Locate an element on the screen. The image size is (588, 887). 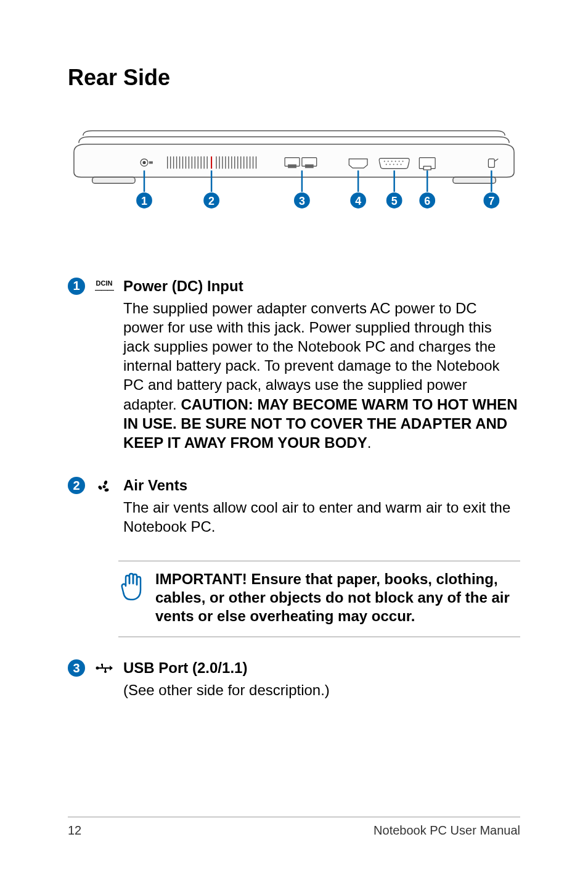
item-number: 3 is located at coordinates (76, 668).